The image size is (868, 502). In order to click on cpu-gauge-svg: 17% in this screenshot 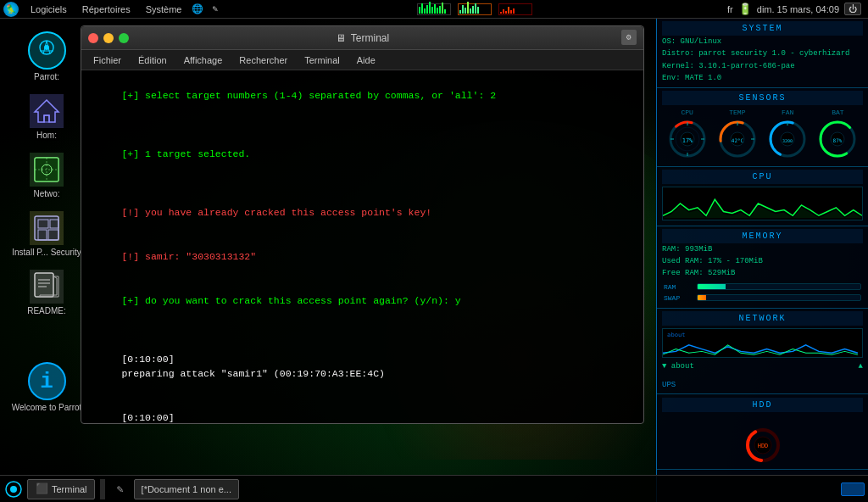, I will do `click(687, 139)`.